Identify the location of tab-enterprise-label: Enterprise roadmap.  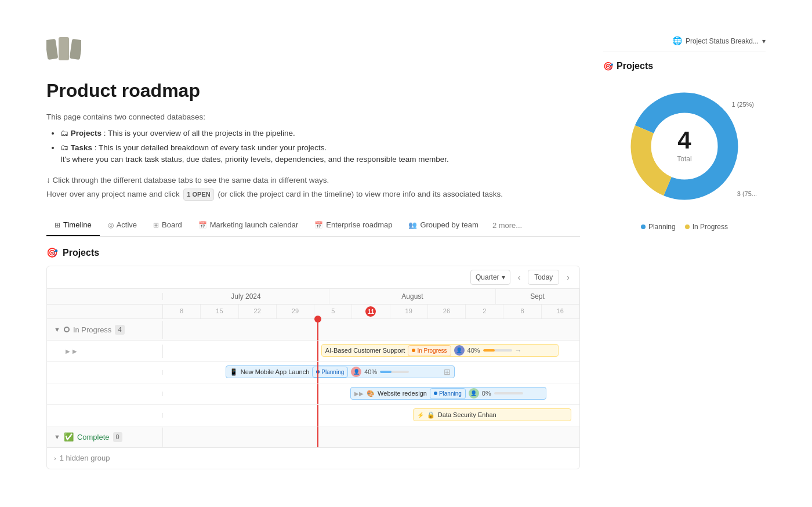
(359, 225).